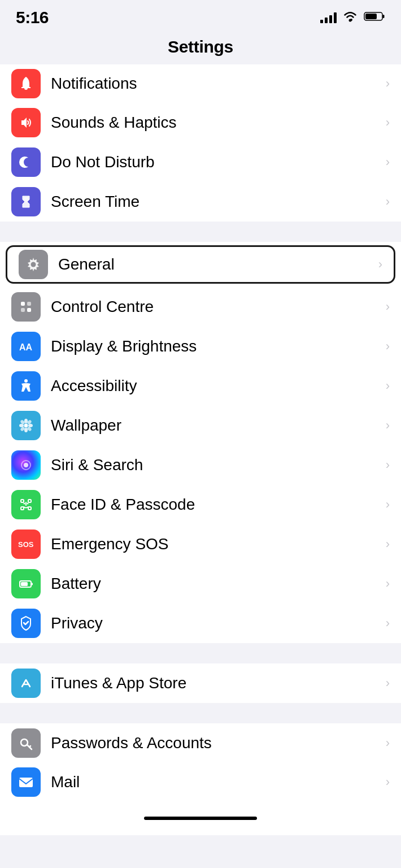  What do you see at coordinates (216, 426) in the screenshot?
I see `wallpaper-label: Wallpaper` at bounding box center [216, 426].